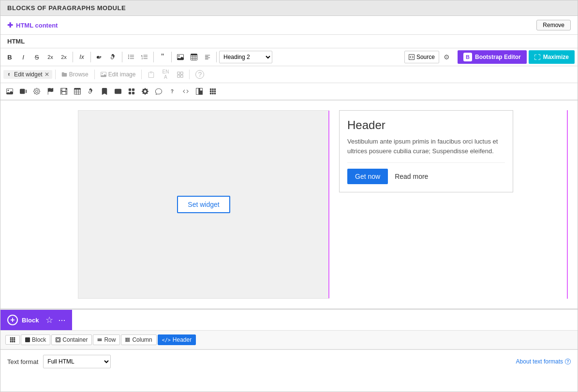 This screenshot has height=392, width=578. I want to click on edit-image-button: Edit image, so click(118, 74).